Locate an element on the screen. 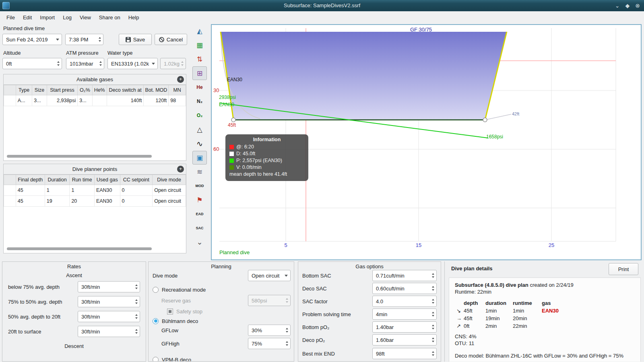 This screenshot has width=644, height=362. point-runtime-cell: 20 is located at coordinates (82, 201).